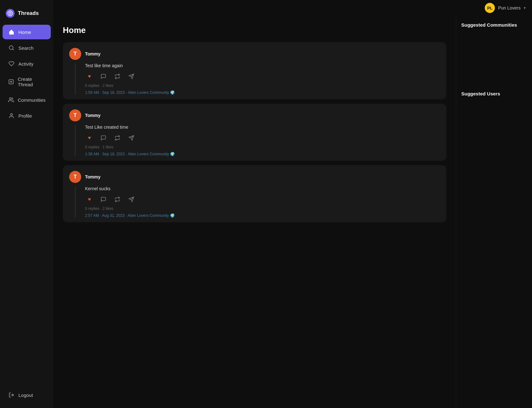 The width and height of the screenshot is (532, 408). Describe the element at coordinates (319, 8) in the screenshot. I see `topbar: PL Pun Lovers ▾` at that location.